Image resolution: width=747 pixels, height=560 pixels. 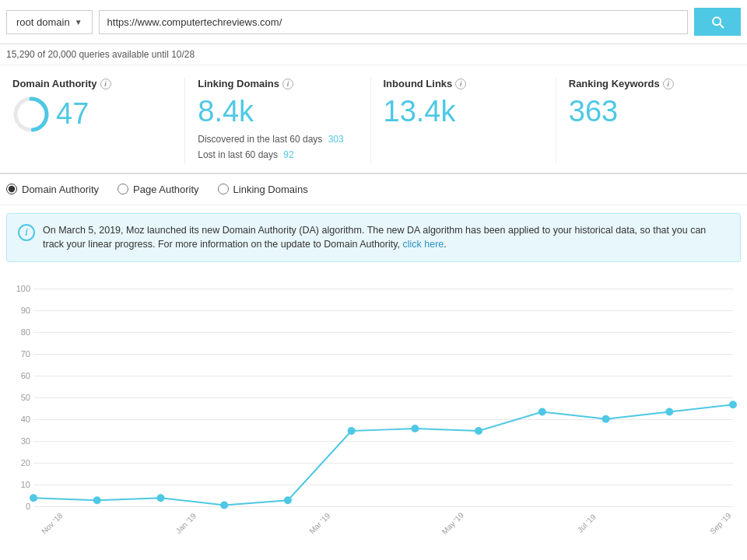 I want to click on linking-domains-label: Linking Domains i, so click(x=277, y=84).